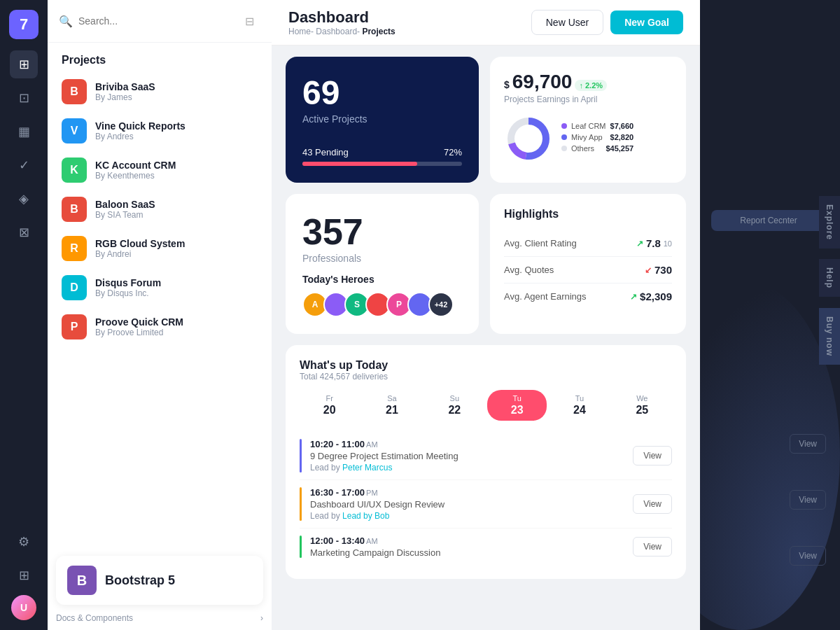  Describe the element at coordinates (392, 410) in the screenshot. I see `day-number: 21` at that location.